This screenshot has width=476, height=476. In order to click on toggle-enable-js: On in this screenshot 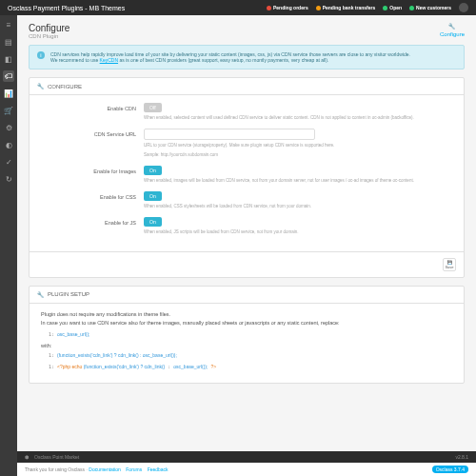, I will do `click(152, 222)`.